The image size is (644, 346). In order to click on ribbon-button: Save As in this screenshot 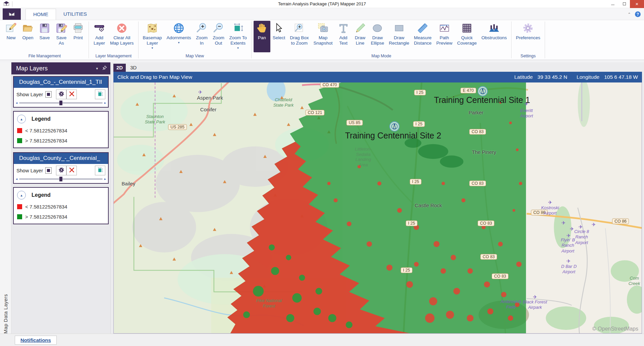, I will do `click(61, 37)`.